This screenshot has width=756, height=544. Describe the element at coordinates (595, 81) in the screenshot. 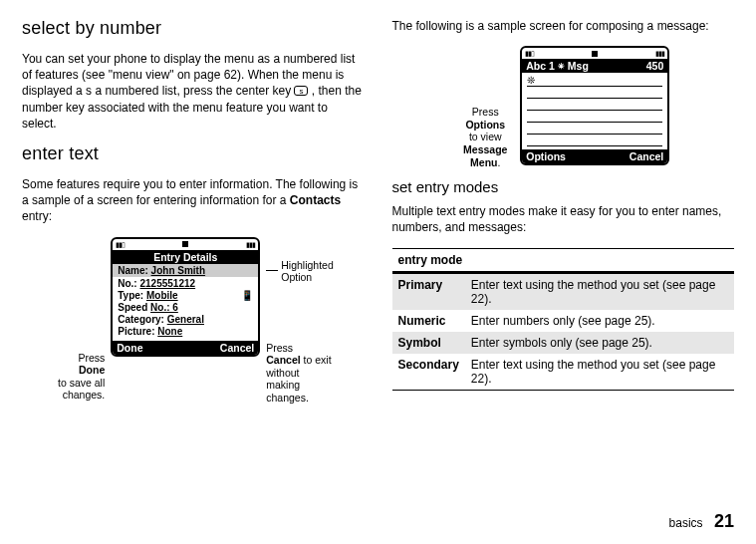

I see `text-line: ❊` at that location.